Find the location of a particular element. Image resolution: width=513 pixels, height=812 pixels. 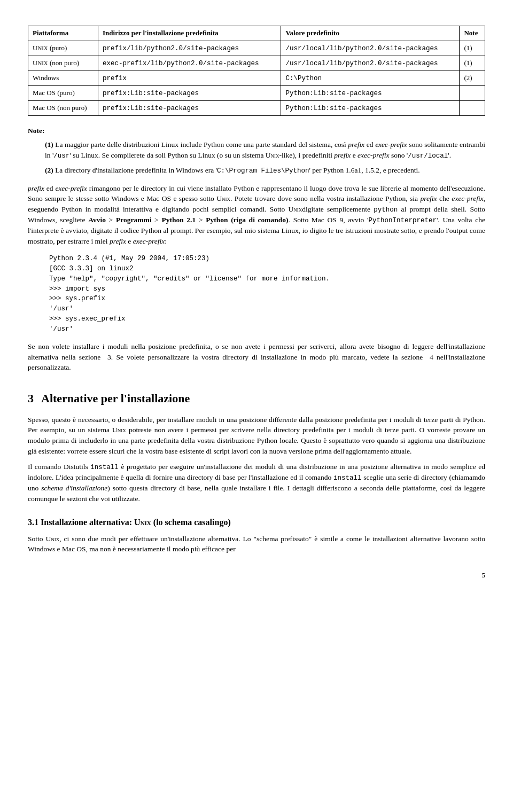

section-3-num: 3 is located at coordinates (31, 399).